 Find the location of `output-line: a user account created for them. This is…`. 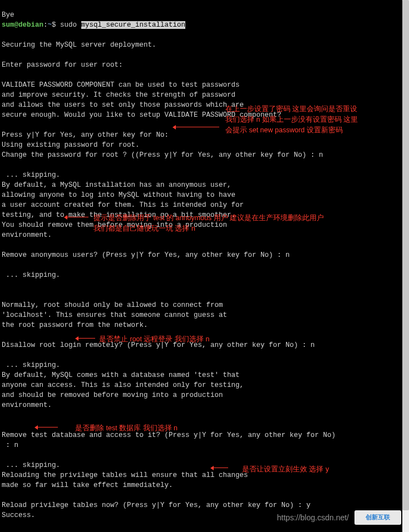

output-line: a user account created for them. This is… is located at coordinates (122, 205).